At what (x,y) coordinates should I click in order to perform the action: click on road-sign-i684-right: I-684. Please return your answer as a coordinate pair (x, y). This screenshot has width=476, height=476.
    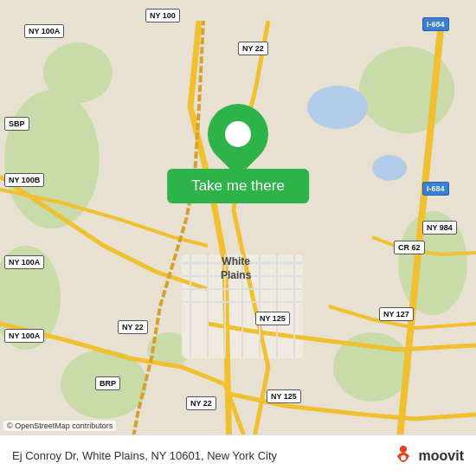
    Looking at the image, I should click on (436, 189).